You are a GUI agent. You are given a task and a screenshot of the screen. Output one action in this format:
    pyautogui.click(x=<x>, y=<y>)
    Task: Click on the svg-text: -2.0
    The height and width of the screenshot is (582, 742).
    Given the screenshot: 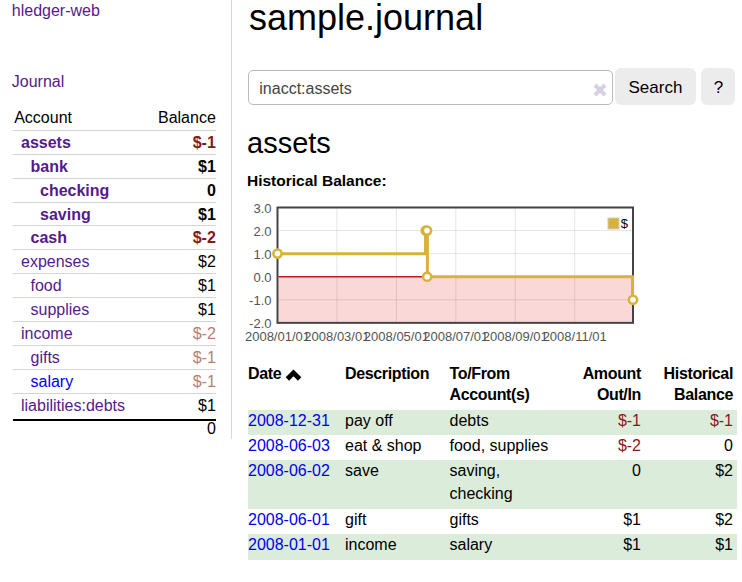 What is the action you would take?
    pyautogui.click(x=260, y=324)
    